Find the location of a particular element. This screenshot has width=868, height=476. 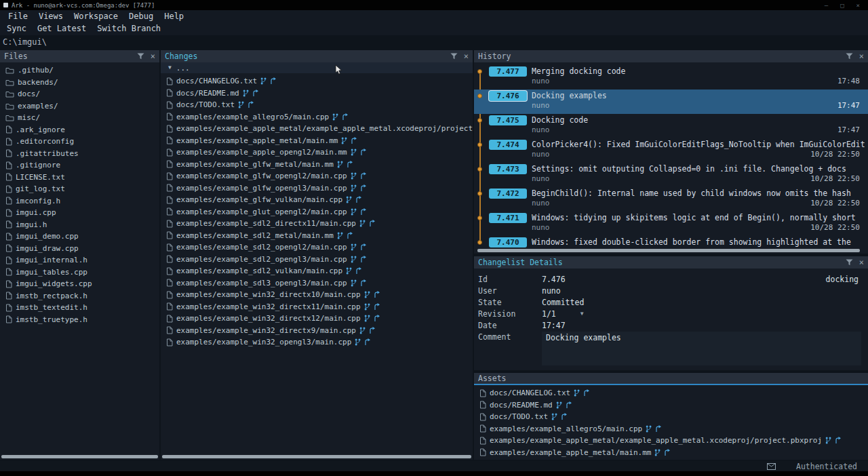

file-tree-item: docs/ is located at coordinates (80, 94).